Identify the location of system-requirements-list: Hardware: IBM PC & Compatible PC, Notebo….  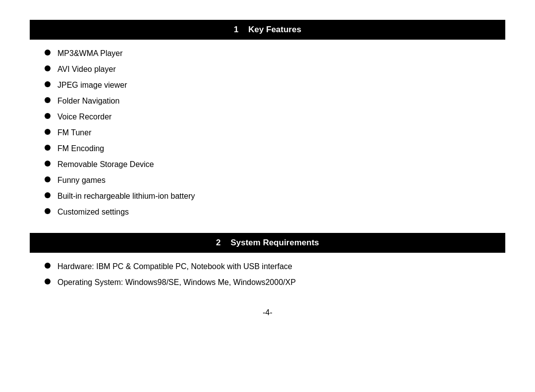
(268, 275).